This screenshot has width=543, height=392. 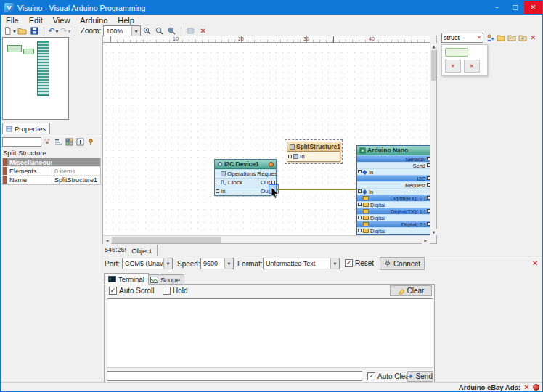 What do you see at coordinates (52, 171) in the screenshot?
I see `property-row-elements: Elements 0 items` at bounding box center [52, 171].